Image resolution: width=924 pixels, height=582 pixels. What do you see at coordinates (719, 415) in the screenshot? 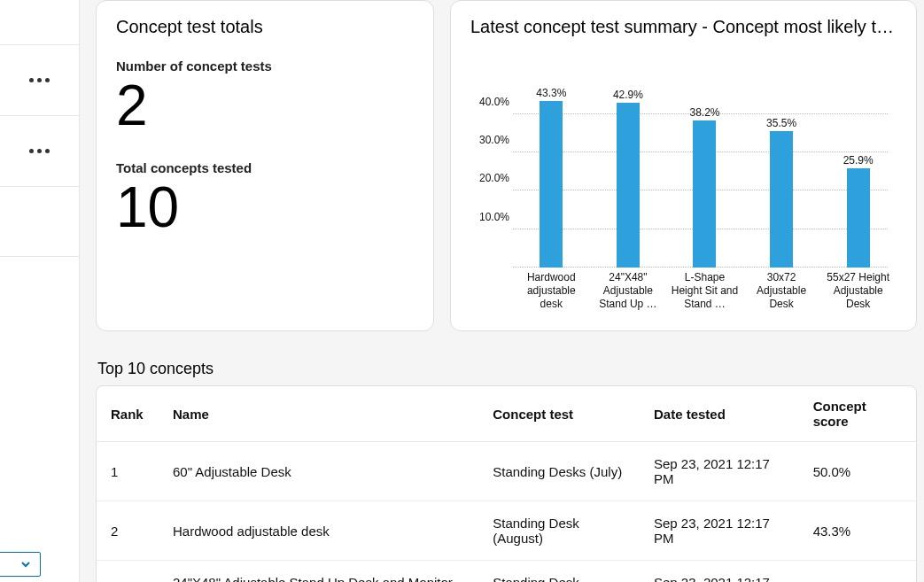
I see `col-date-tested: Date tested` at bounding box center [719, 415].